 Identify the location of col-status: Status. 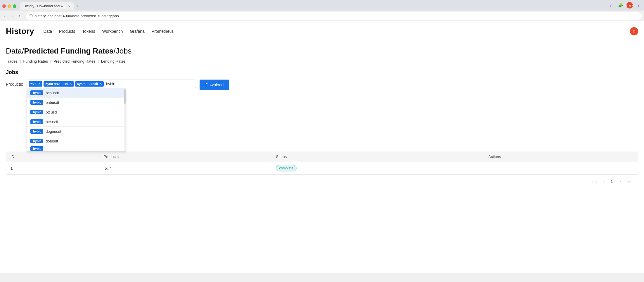
(378, 157).